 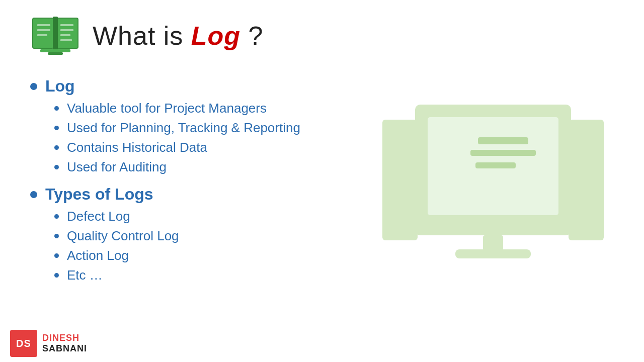 What do you see at coordinates (123, 236) in the screenshot?
I see `type-item-2: Quality Control Log` at bounding box center [123, 236].